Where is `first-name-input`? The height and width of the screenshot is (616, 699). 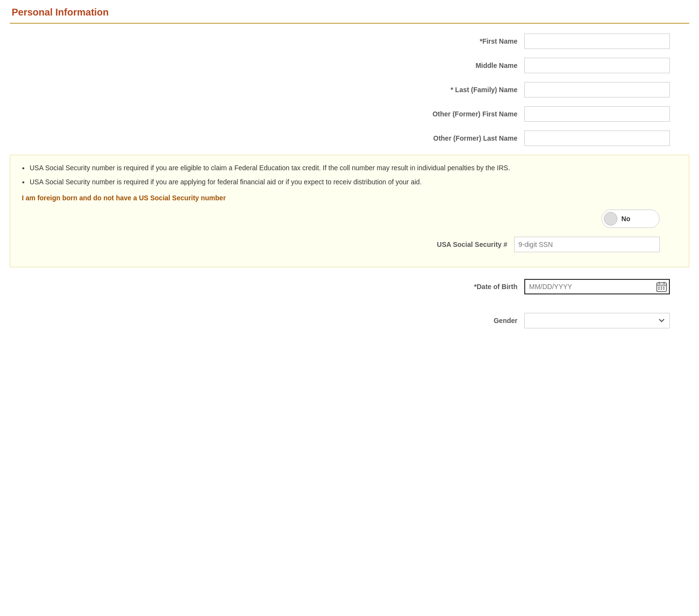 first-name-input is located at coordinates (597, 41).